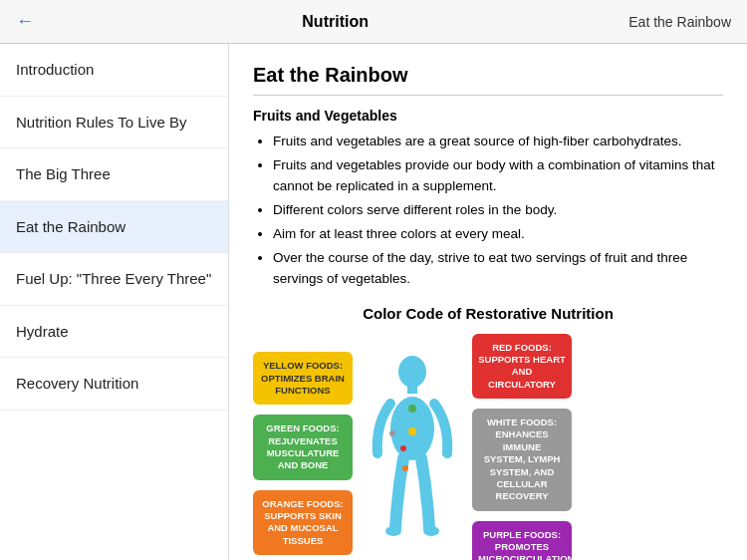 The image size is (747, 560). I want to click on white-foods-box: WHITE FOODS:ENHANCES IMMUNESYSTEM, LYMPH…, so click(522, 459).